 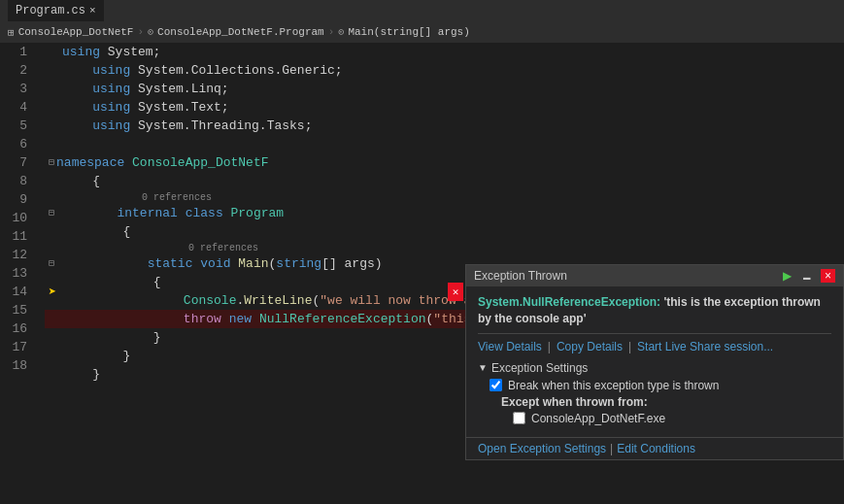 What do you see at coordinates (445, 197) in the screenshot?
I see `ref-label-9: 0 references` at bounding box center [445, 197].